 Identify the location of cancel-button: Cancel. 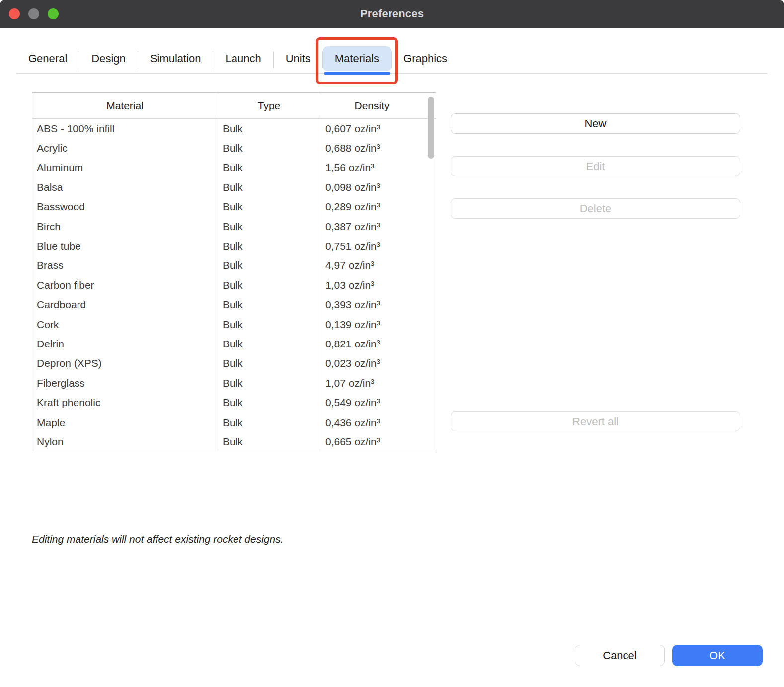
(620, 655).